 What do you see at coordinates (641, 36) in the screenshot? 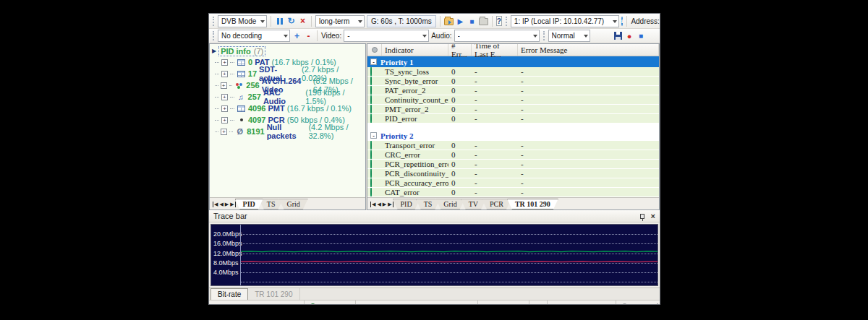
I see `stop-record-button: ■` at bounding box center [641, 36].